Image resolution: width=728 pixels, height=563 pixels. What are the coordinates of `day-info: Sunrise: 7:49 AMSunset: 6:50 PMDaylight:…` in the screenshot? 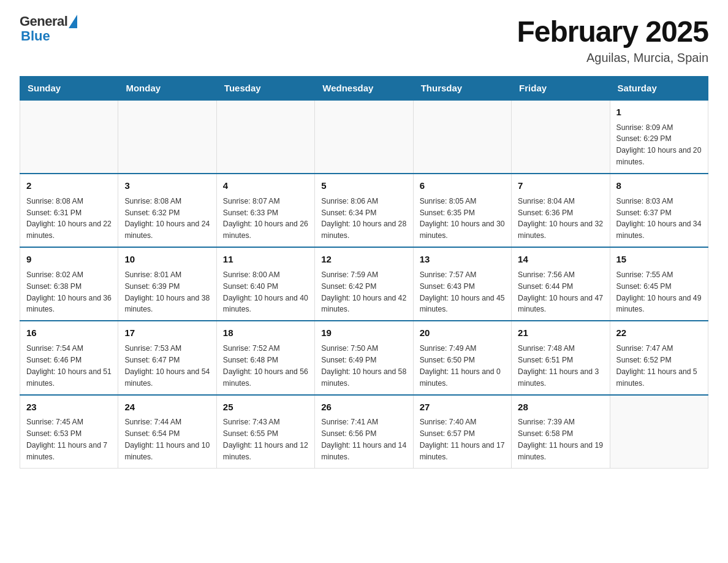 It's located at (462, 366).